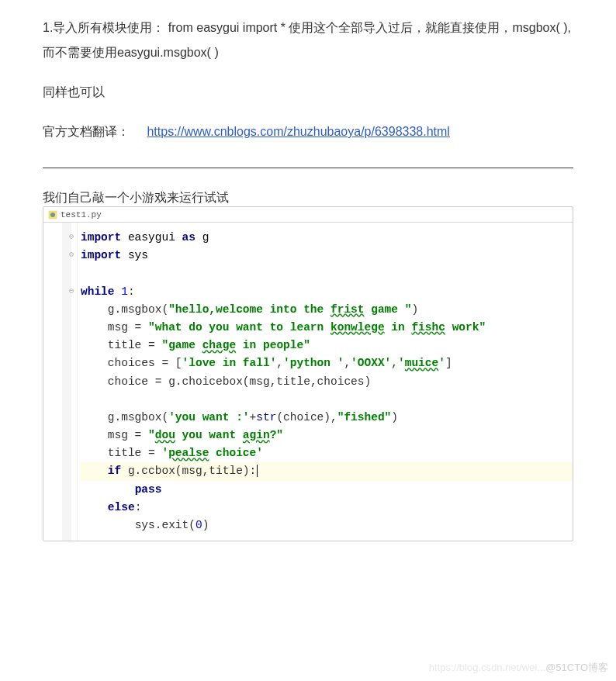 The width and height of the screenshot is (616, 681). I want to click on paragraph-2: 同样也可以, so click(308, 93).